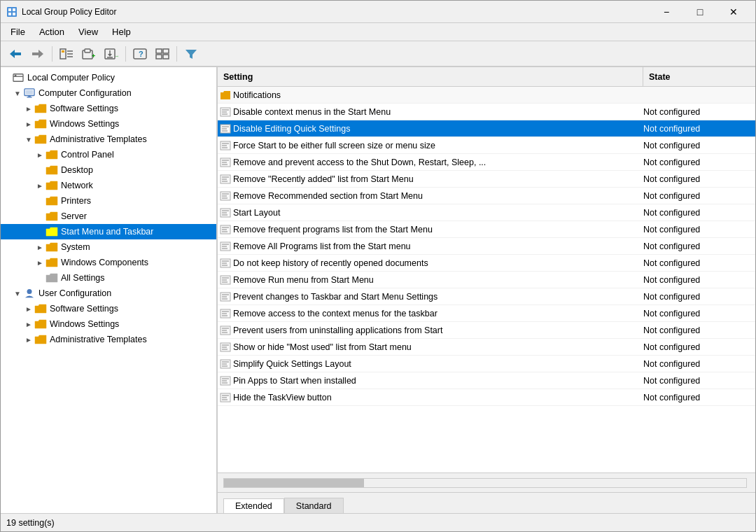 This screenshot has height=532, width=756. What do you see at coordinates (191, 54) in the screenshot?
I see `filter-button` at bounding box center [191, 54].